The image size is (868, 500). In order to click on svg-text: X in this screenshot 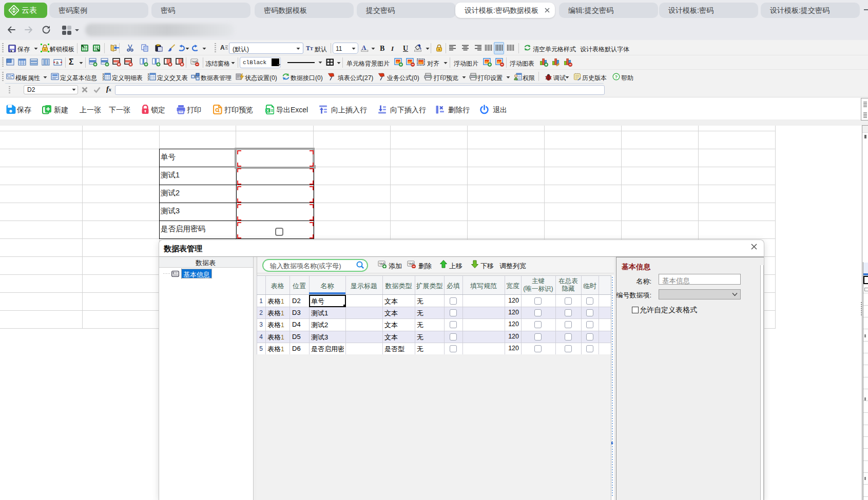, I will do `click(268, 111)`.